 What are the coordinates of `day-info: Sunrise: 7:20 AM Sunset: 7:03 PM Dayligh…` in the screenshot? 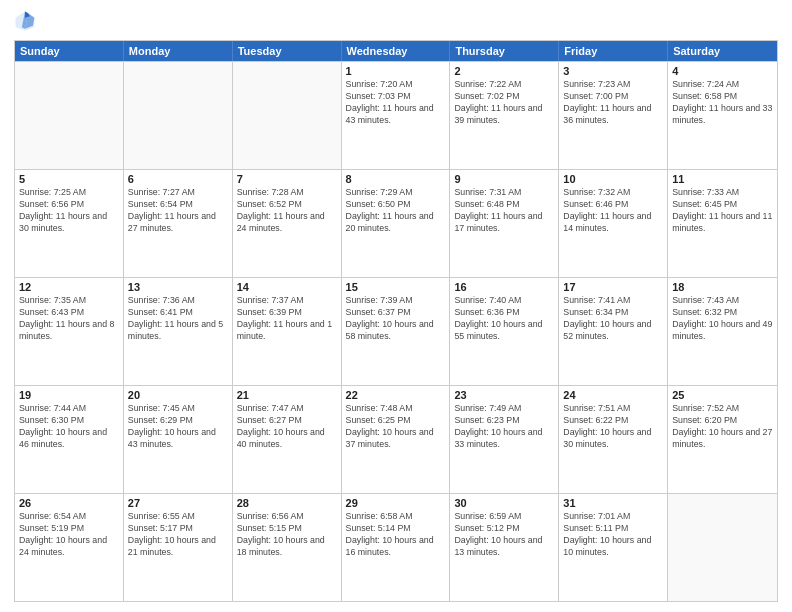 It's located at (396, 103).